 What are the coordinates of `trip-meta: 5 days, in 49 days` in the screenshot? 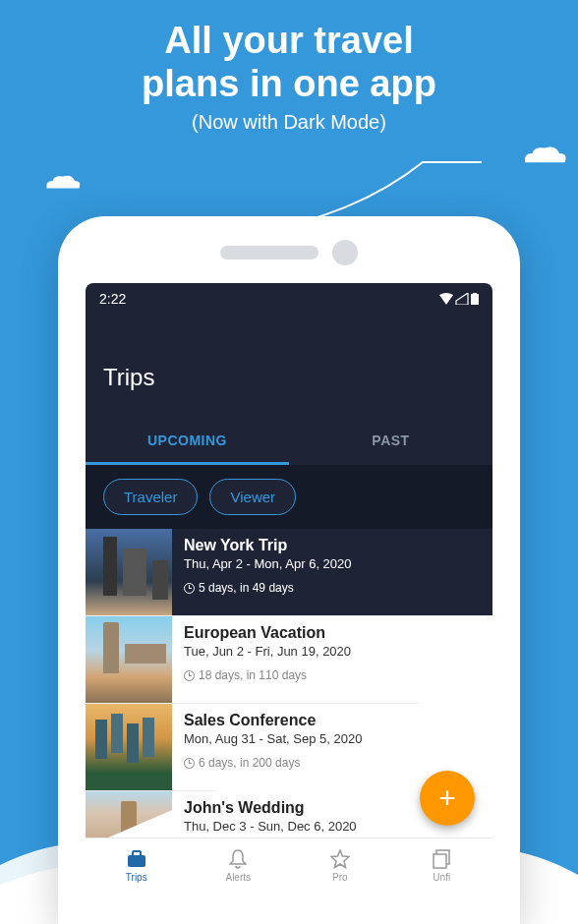 It's located at (332, 588).